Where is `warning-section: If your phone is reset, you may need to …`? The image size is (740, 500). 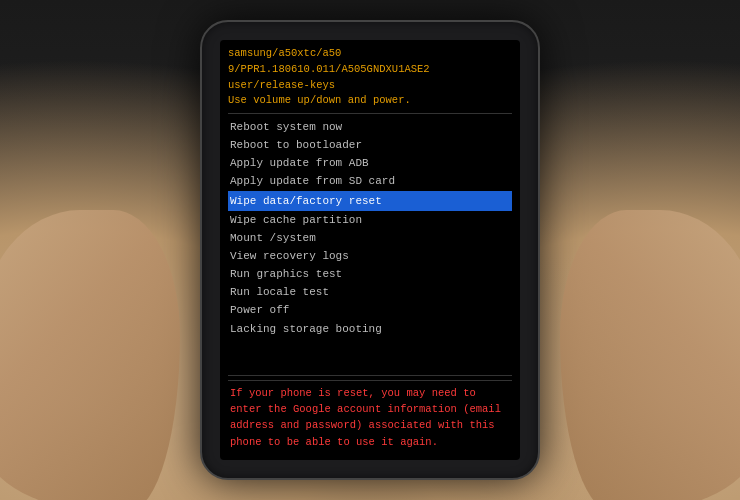 warning-section: If your phone is reset, you may need to … is located at coordinates (370, 417).